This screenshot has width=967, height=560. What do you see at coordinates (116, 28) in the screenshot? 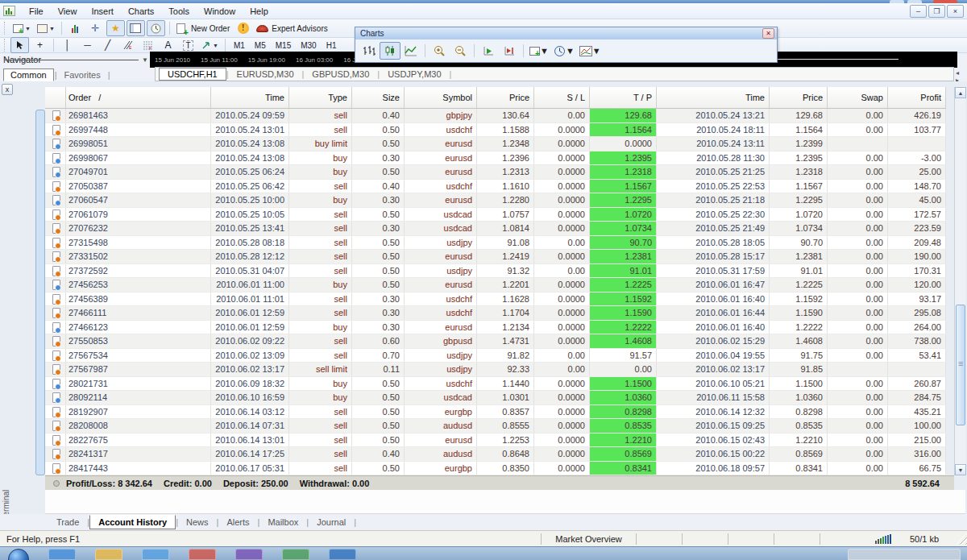
I see `favorites-icon: ★` at bounding box center [116, 28].